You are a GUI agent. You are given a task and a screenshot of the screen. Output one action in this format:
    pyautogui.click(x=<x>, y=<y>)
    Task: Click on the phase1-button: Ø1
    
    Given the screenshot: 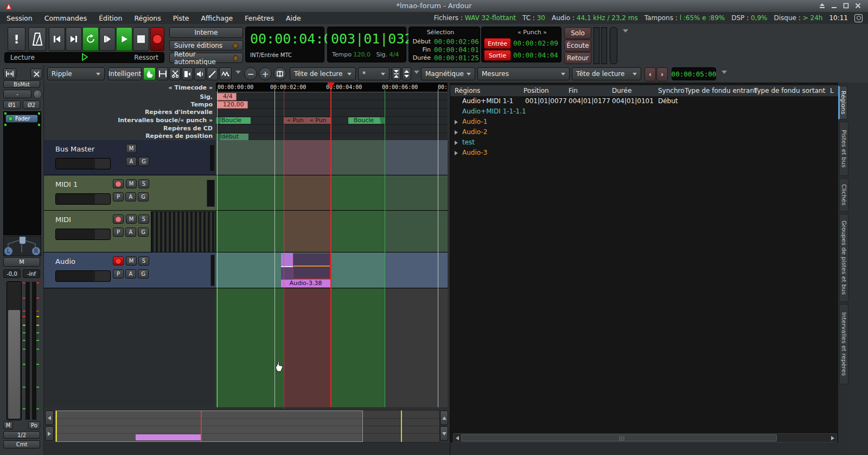 What is the action you would take?
    pyautogui.click(x=12, y=105)
    